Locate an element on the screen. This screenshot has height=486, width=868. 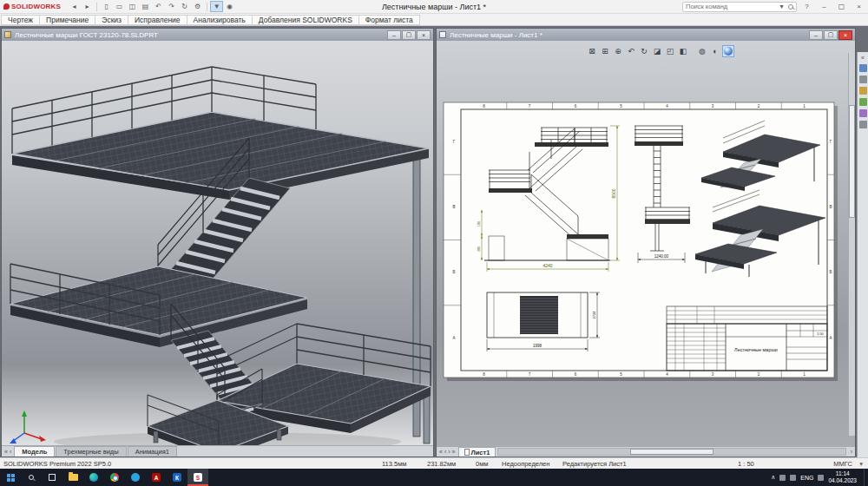
model-close-button: × is located at coordinates (424, 35).